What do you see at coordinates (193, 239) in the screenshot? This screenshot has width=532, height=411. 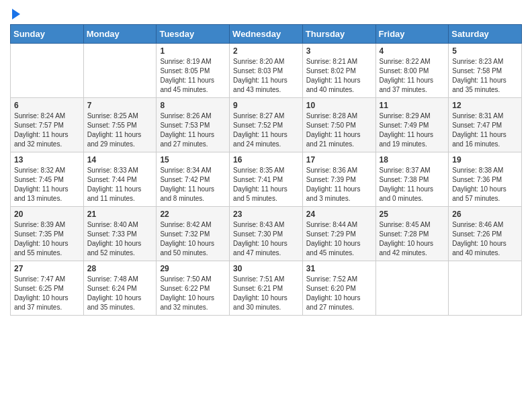 I see `cell-content: Sunrise: 8:42 AMSunset: 7:32 PMDaylight:…` at bounding box center [193, 239].